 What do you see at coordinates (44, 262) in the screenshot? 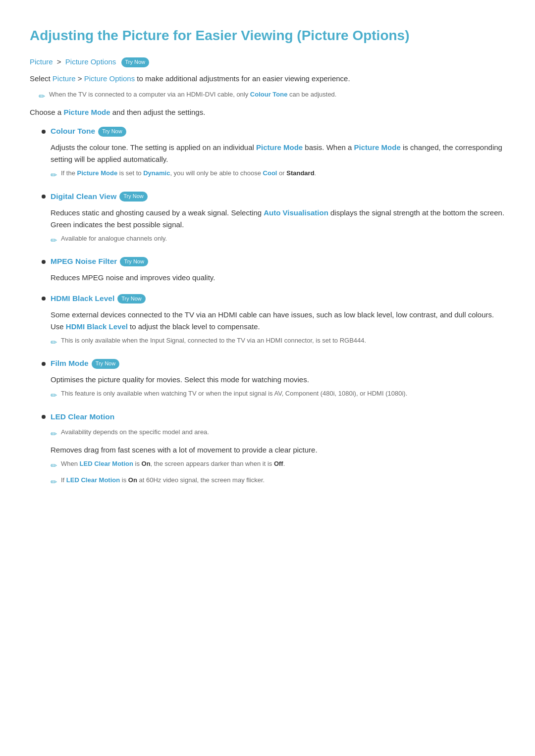
I see `bullet-dot-mpeg` at bounding box center [44, 262].